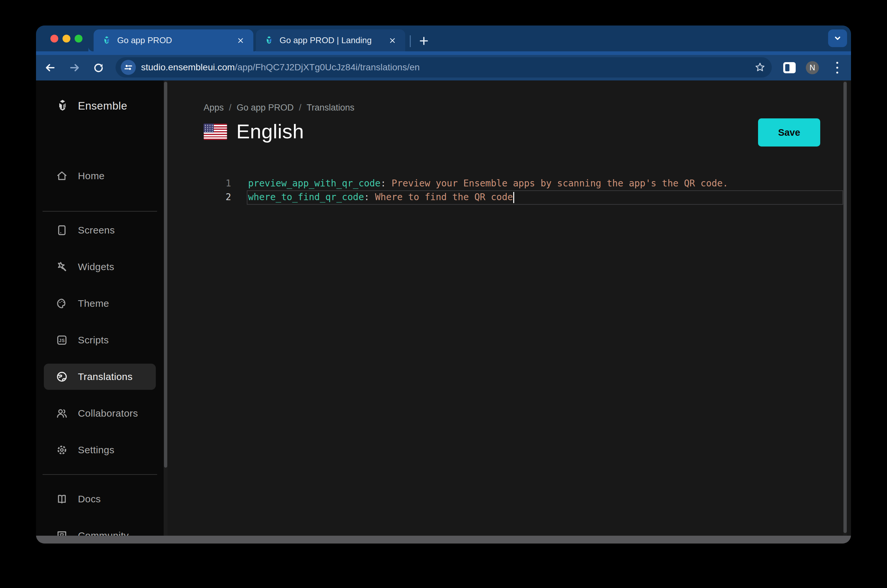  What do you see at coordinates (92, 176) in the screenshot?
I see `sidebar-item-label: Home` at bounding box center [92, 176].